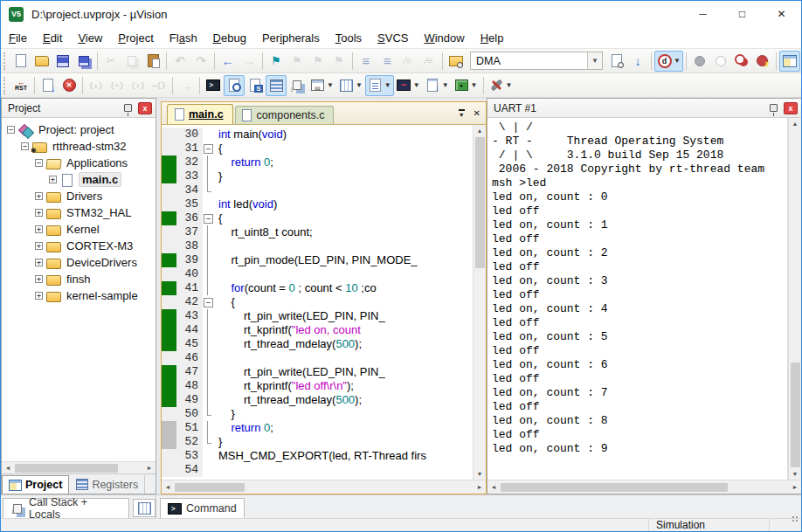 The width and height of the screenshot is (802, 532). I want to click on scroll-thumb, so click(614, 487).